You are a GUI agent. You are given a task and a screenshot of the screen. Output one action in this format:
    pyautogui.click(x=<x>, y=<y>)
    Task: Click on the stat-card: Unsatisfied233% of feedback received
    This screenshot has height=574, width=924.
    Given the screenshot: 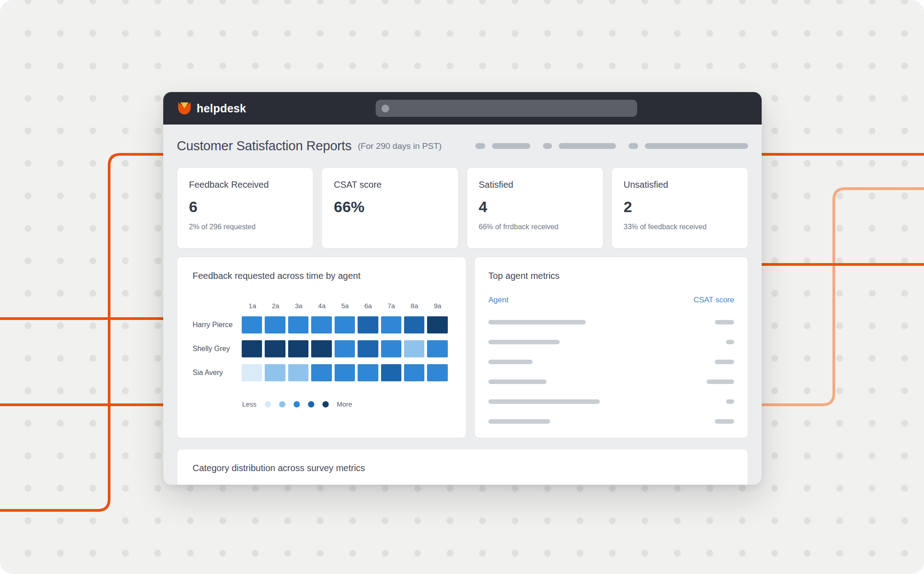 What is the action you would take?
    pyautogui.click(x=680, y=208)
    